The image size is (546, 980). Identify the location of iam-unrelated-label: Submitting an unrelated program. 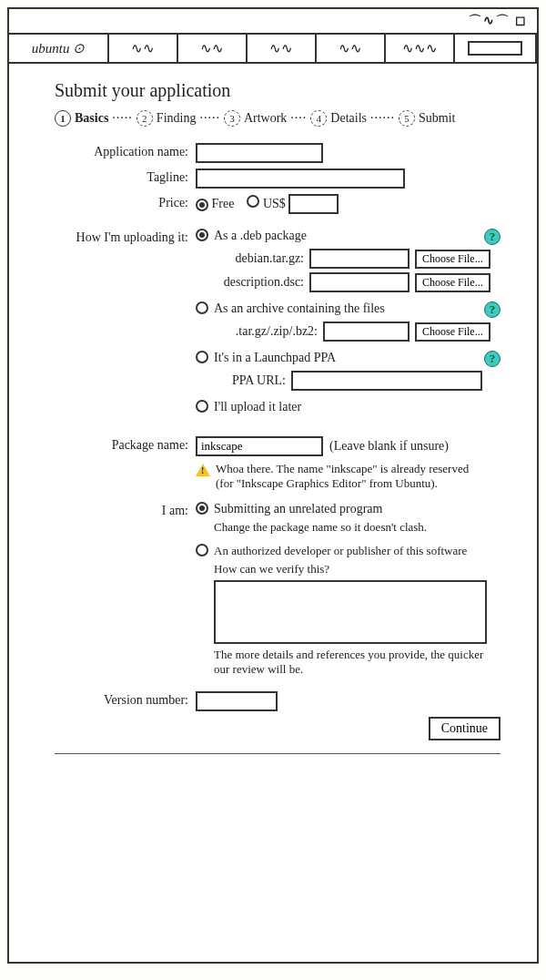
(357, 509).